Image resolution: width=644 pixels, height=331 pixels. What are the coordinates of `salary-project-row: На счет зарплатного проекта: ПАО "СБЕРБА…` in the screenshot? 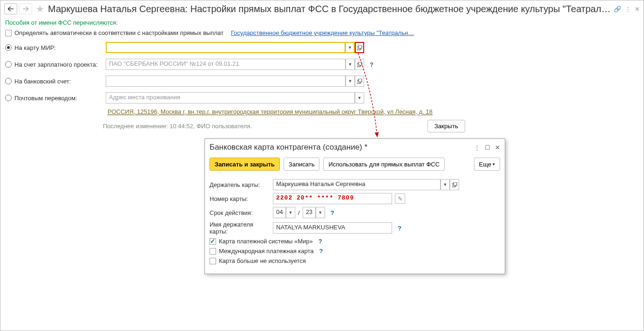 It's located at (322, 64).